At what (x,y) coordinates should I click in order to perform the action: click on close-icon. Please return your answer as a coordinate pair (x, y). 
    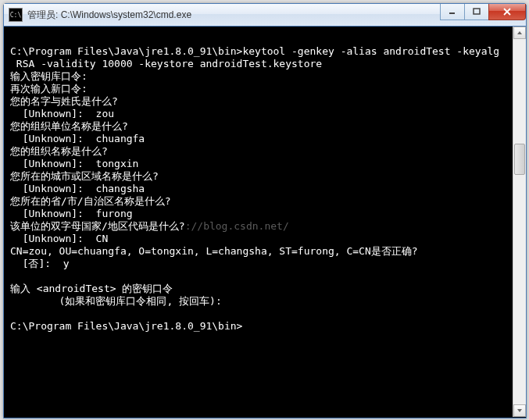
    Looking at the image, I should click on (507, 12).